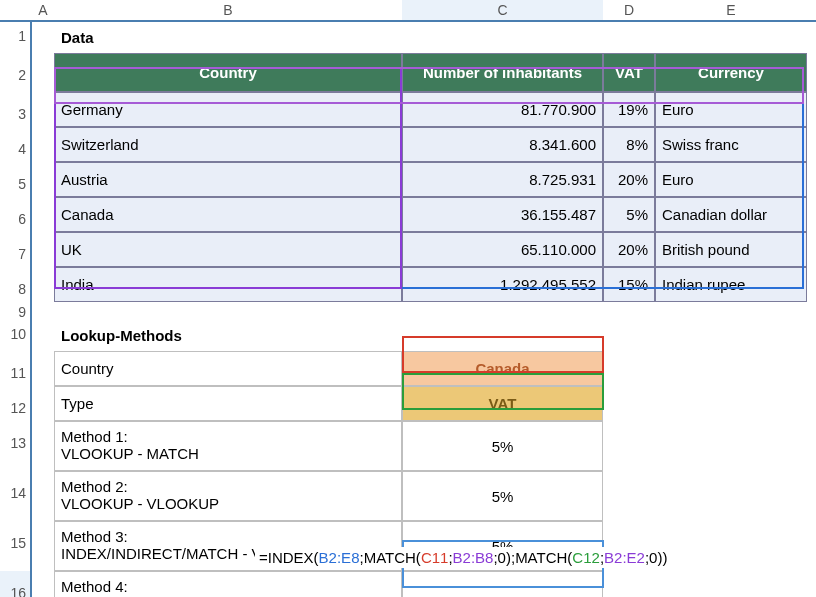 The height and width of the screenshot is (597, 816). What do you see at coordinates (502, 311) in the screenshot?
I see `cell-C9` at bounding box center [502, 311].